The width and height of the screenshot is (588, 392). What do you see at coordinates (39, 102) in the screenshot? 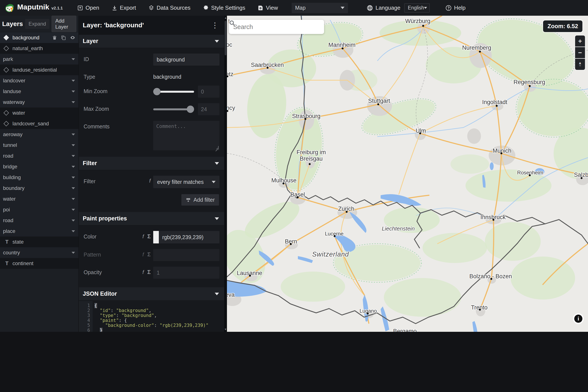
I see `sidebar-layer-waterway: waterway` at bounding box center [39, 102].